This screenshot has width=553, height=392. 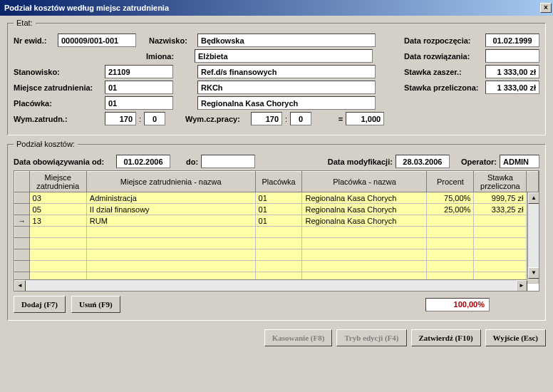 What do you see at coordinates (97, 40) in the screenshot?
I see `nr-ewid-field: 000009/001-001` at bounding box center [97, 40].